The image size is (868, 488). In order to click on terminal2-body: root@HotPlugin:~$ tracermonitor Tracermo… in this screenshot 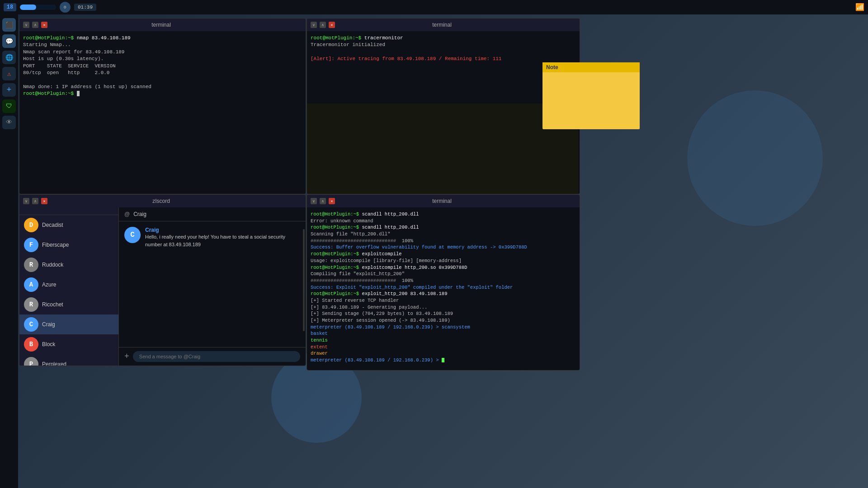, I will do `click(443, 113)`.